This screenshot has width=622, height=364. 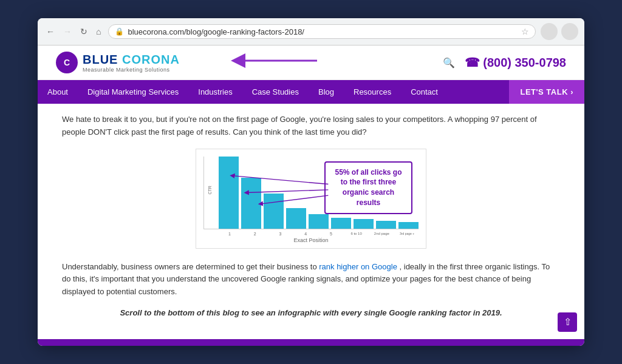 I want to click on logo-text: BLUE CORONA Measurable Marketing Solutio…, so click(x=131, y=63).